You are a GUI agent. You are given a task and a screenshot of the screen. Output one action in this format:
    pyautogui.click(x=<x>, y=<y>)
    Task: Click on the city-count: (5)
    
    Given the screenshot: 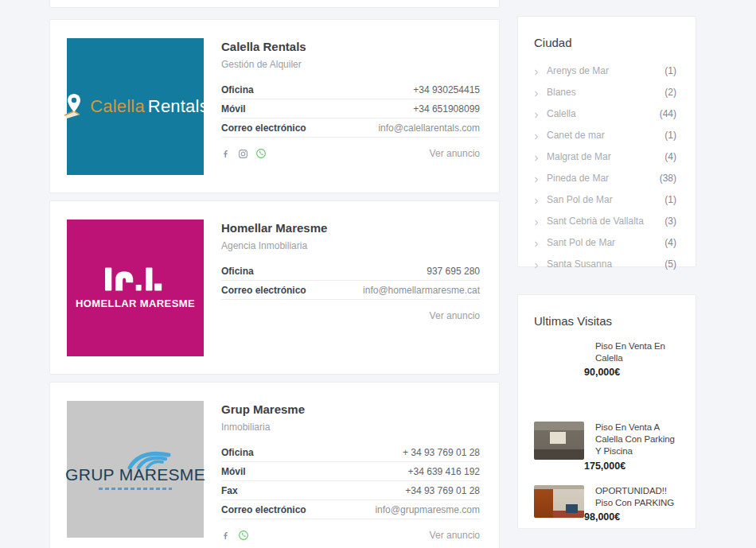 What is the action you would take?
    pyautogui.click(x=670, y=264)
    